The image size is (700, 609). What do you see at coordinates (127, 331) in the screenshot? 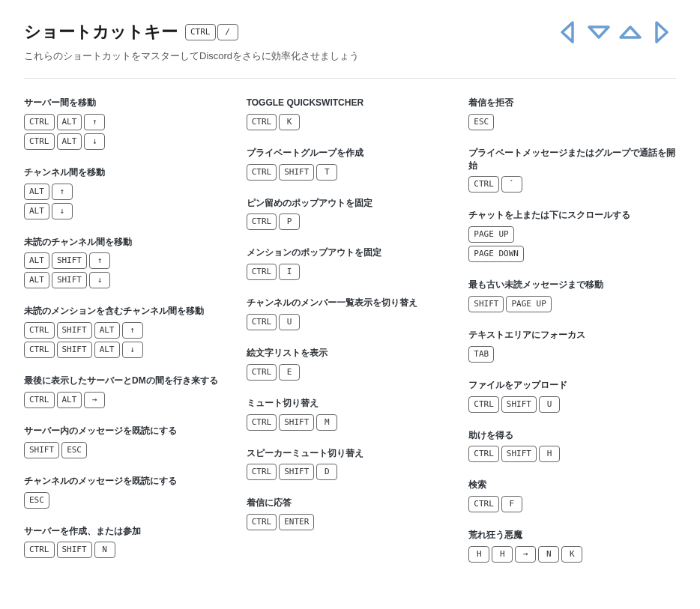
I see `shortcut-group-0-3: 未読のメンションを含むチャンネル間を移動CTRLSHIFTALT↑CTRLSHI…` at bounding box center [127, 331].